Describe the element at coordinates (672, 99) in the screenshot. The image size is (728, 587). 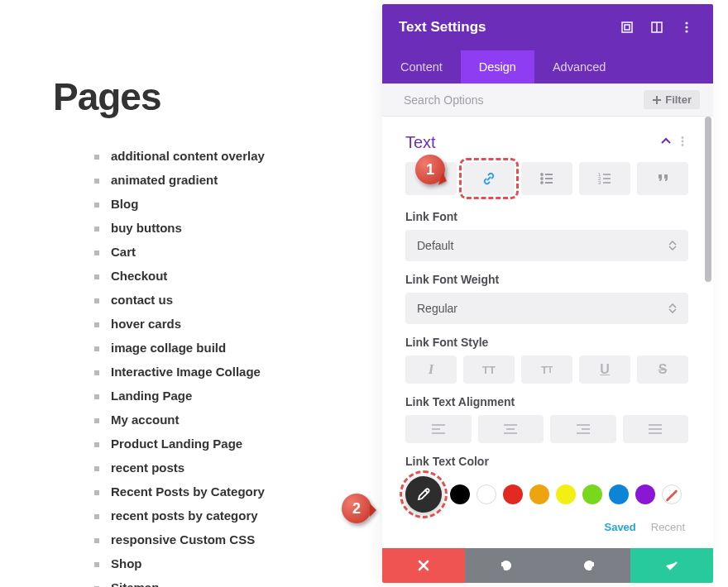
I see `filter-button: Filter` at that location.